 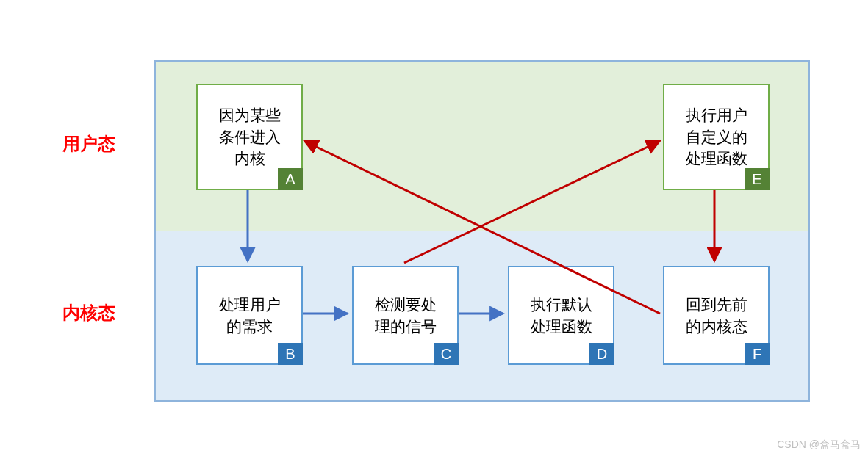 What do you see at coordinates (250, 137) in the screenshot?
I see `box-a: 因为某些 条件进入 内核 A` at bounding box center [250, 137].